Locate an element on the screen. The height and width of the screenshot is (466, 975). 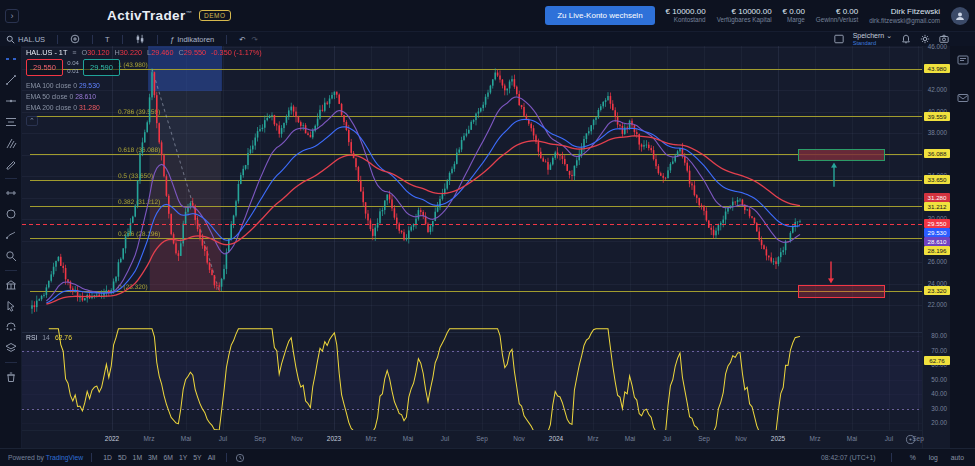
sell-button: 29.550 is located at coordinates (44, 68).